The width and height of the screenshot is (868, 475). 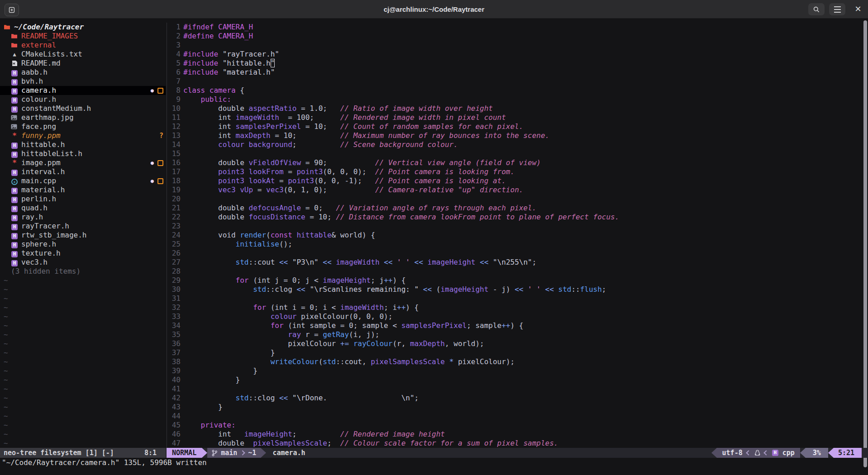 I want to click on code-line: 44, so click(x=518, y=416).